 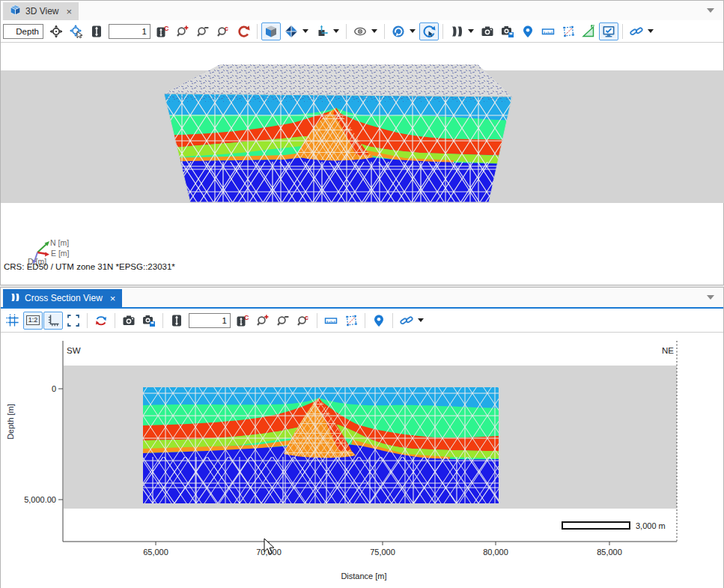 I want to click on tab-3d-view: 3D View ×, so click(x=40, y=11).